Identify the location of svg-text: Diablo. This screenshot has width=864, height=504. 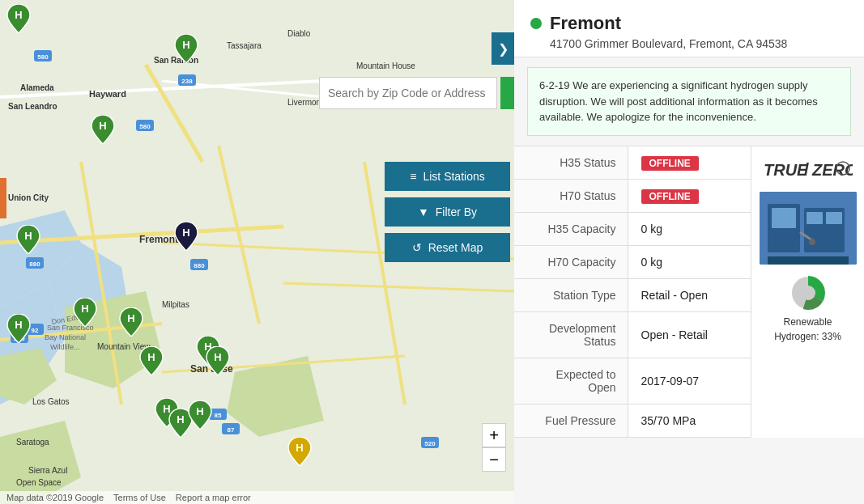
(300, 34).